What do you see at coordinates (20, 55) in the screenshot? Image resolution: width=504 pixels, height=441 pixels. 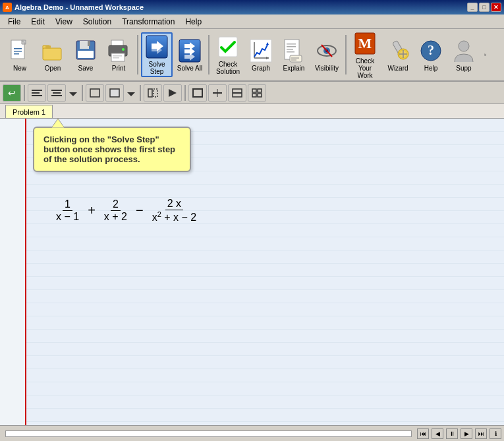 I see `new-button: New` at bounding box center [20, 55].